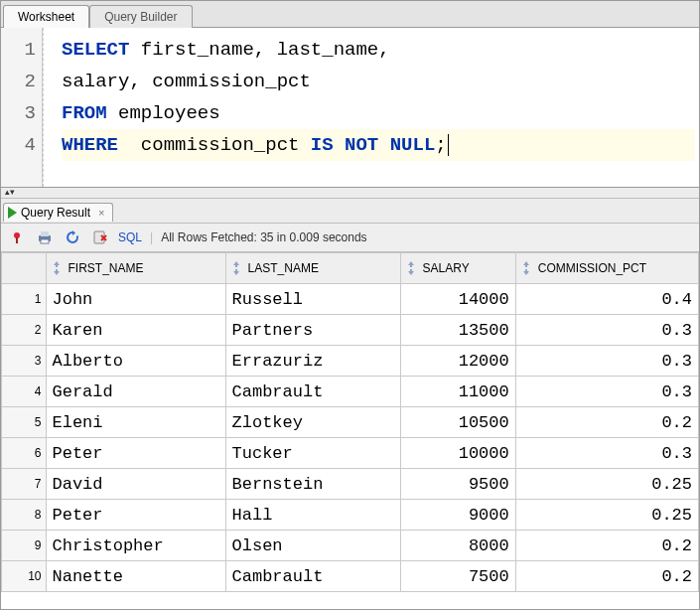 The width and height of the screenshot is (700, 610). I want to click on table-row: 2KarenPartners135000.3, so click(350, 330).